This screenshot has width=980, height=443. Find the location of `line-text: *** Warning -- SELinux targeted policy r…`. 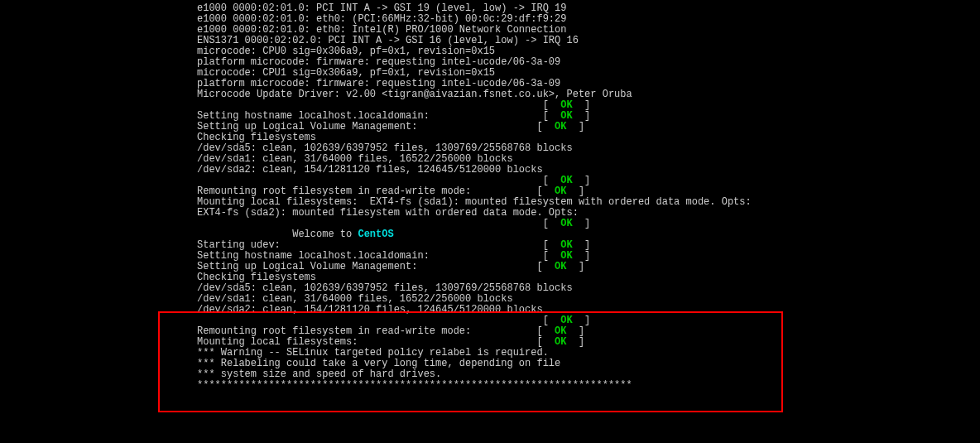

line-text: *** Warning -- SELinux targeted policy r… is located at coordinates (372, 353).